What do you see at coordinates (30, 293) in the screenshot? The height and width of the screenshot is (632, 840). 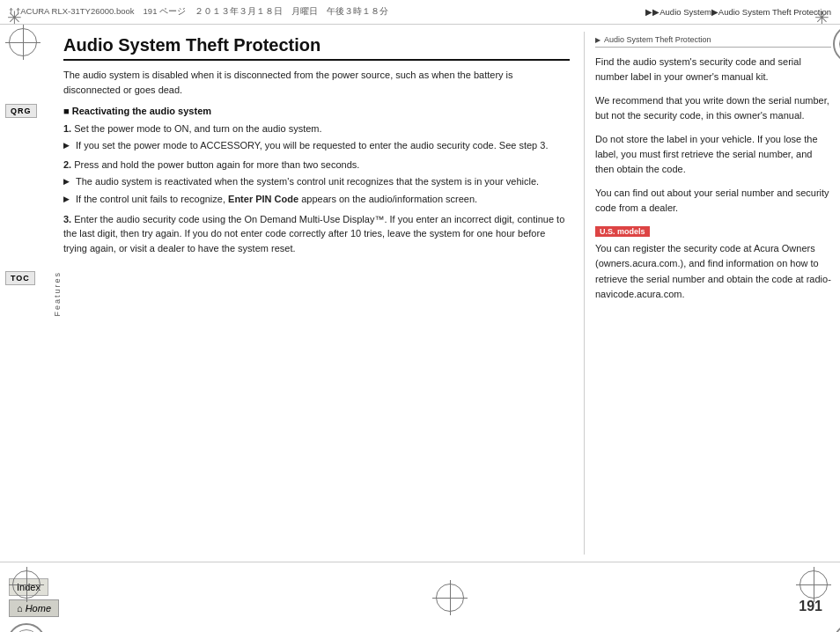 I see `sidebar: QRG TOC Features` at bounding box center [30, 293].